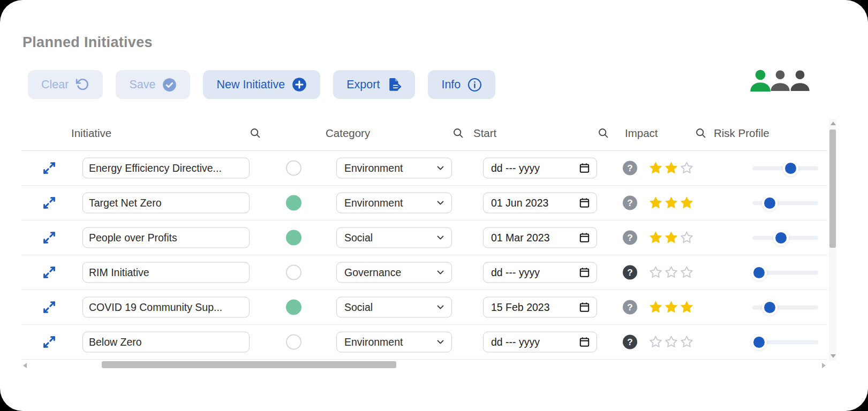 Image resolution: width=868 pixels, height=411 pixels. Describe the element at coordinates (833, 188) in the screenshot. I see `vertical-scrollbar-thumb` at that location.